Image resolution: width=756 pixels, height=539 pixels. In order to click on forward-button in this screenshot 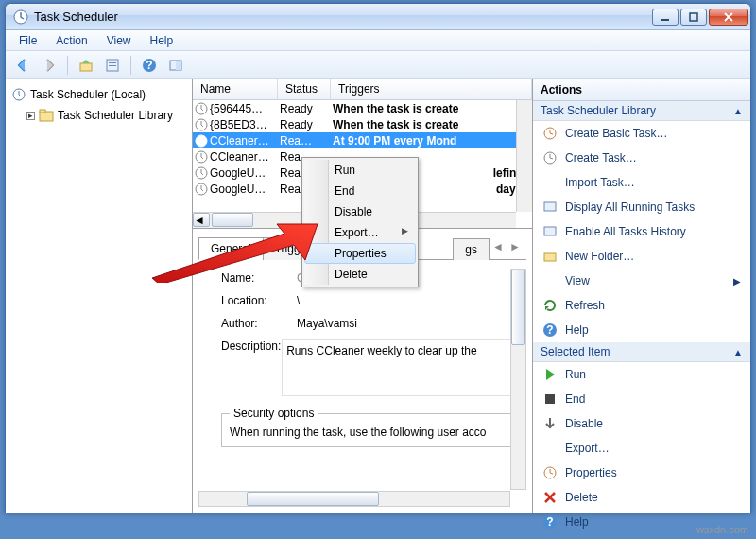, I will do `click(49, 65)`.